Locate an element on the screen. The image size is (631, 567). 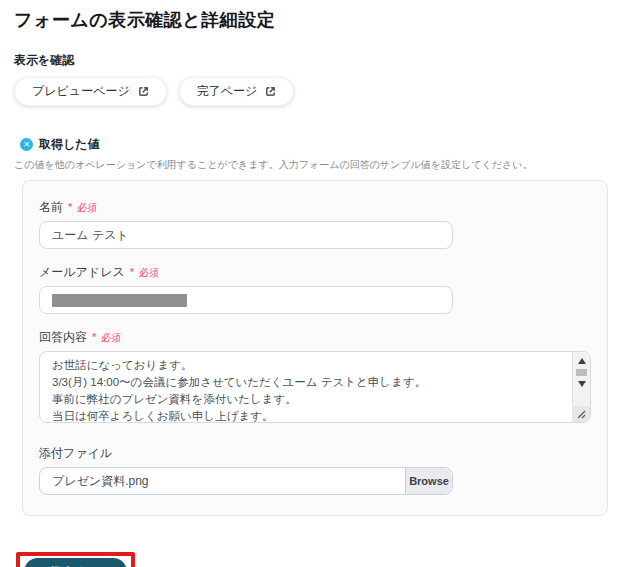
preview-page-button-label: プレビューページ is located at coordinates (81, 92).